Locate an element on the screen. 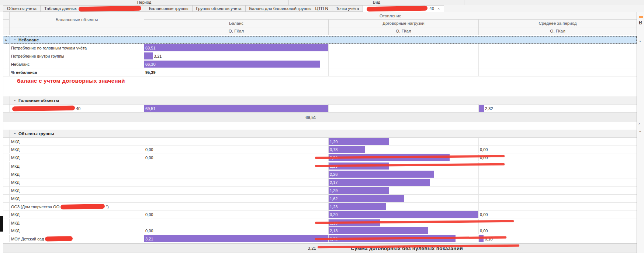 Image resolution: width=644 pixels, height=253 pixels. grid-header: Балансовые объектыОтоплениеБалансДоговор… is located at coordinates (320, 24).